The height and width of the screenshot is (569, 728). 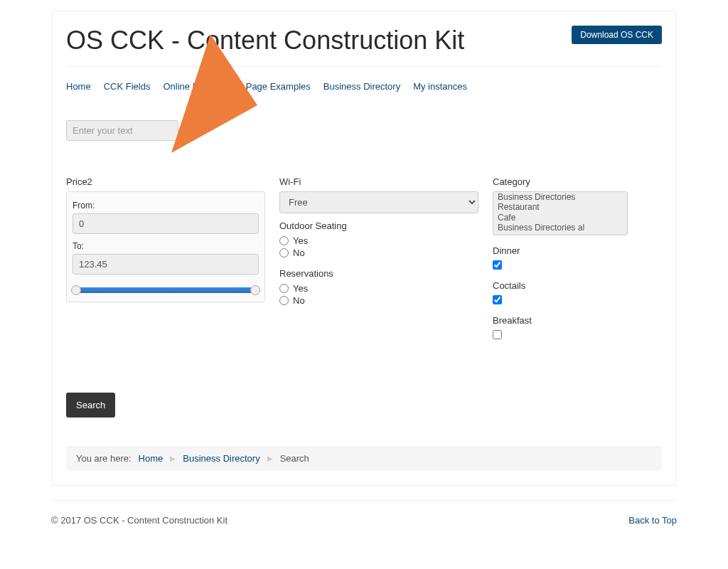 I want to click on back-to-top-link: Back to Top, so click(x=653, y=521).